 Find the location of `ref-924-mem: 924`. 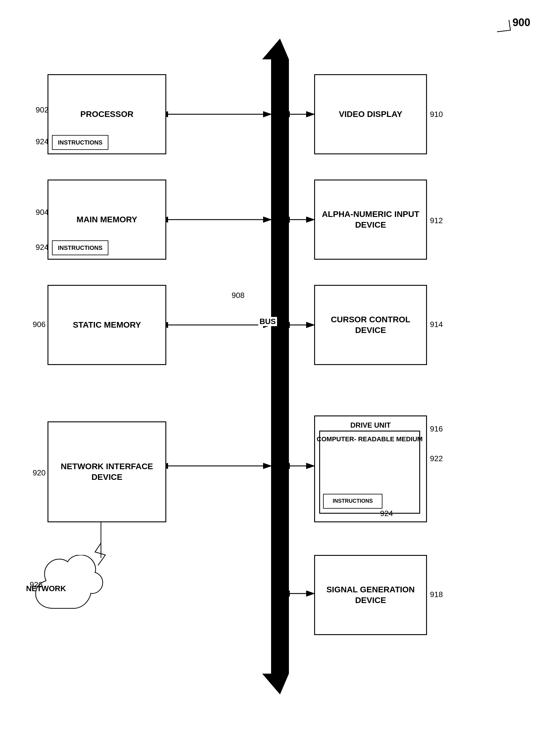

ref-924-mem: 924 is located at coordinates (42, 247).